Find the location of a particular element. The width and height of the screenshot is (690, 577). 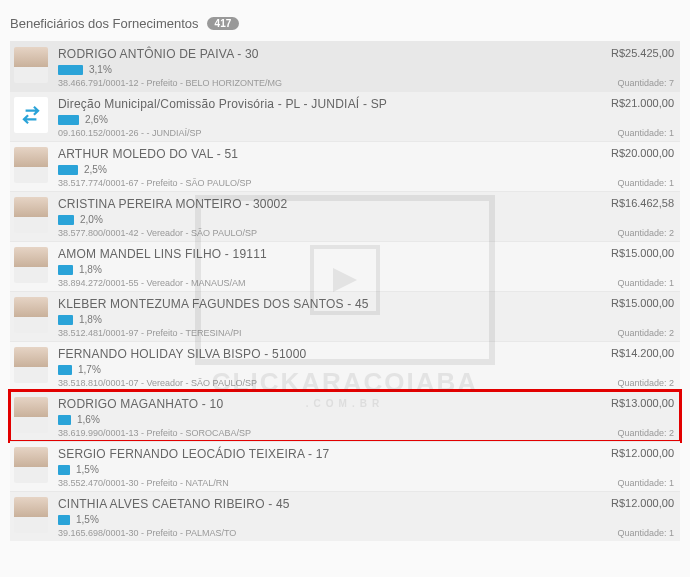

beneficiary-meta: 38.466.791/0001-12 - Prefeito - BELO HOR… is located at coordinates (321, 83).